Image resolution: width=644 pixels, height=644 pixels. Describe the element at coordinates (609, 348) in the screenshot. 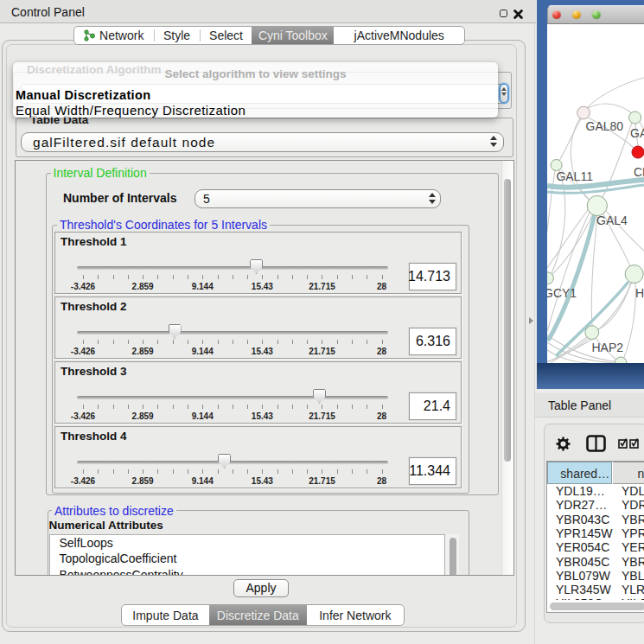

I see `svg-text: HAP2` at that location.